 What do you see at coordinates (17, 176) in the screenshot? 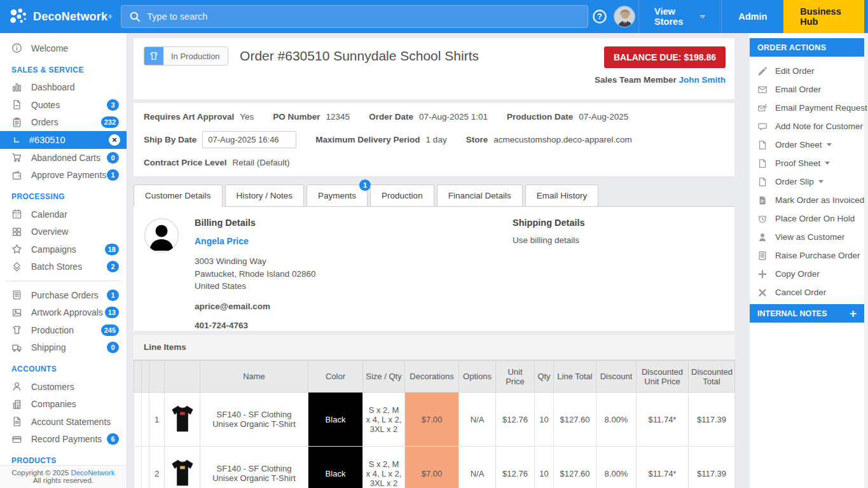
I see `wallet-icon` at bounding box center [17, 176].